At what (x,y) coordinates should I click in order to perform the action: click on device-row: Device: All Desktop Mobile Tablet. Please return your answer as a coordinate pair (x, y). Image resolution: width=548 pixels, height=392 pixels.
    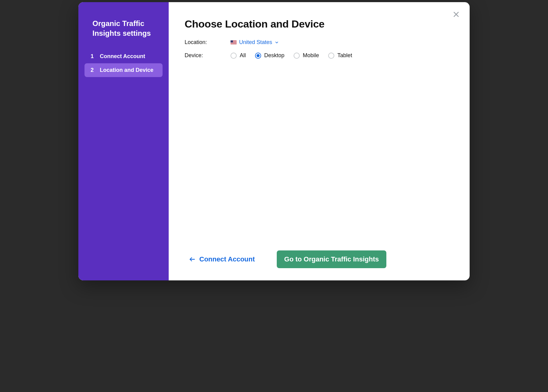
    Looking at the image, I should click on (319, 56).